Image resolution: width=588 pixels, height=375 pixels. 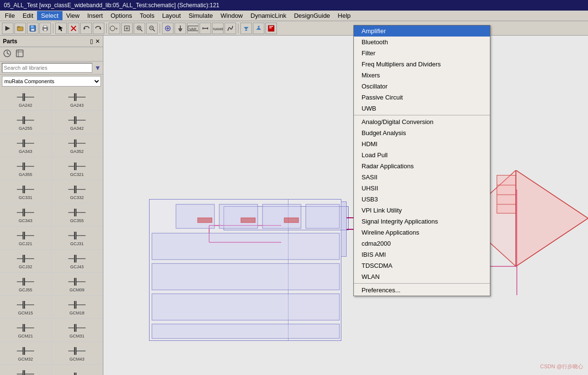 I want to click on toolbar-zoom-in, so click(x=139, y=28).